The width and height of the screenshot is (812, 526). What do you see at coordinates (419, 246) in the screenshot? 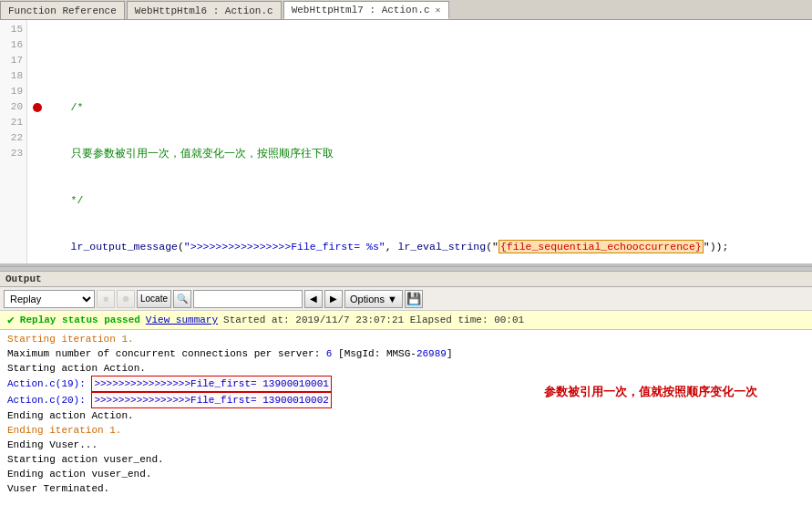
I see `code-line-19: lr_output_message(">>>>>>>>>>>>>>>>File_…` at bounding box center [419, 246].